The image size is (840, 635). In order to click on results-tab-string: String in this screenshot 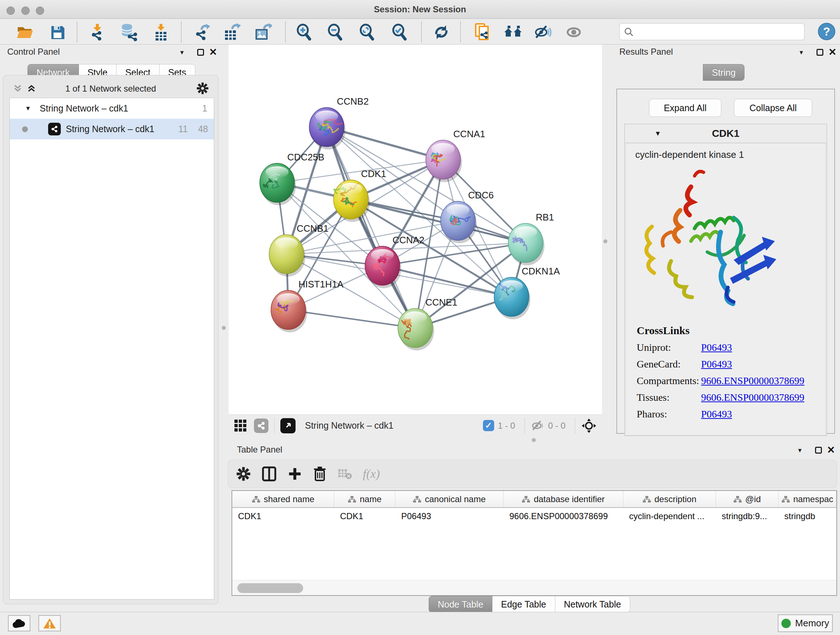, I will do `click(724, 72)`.